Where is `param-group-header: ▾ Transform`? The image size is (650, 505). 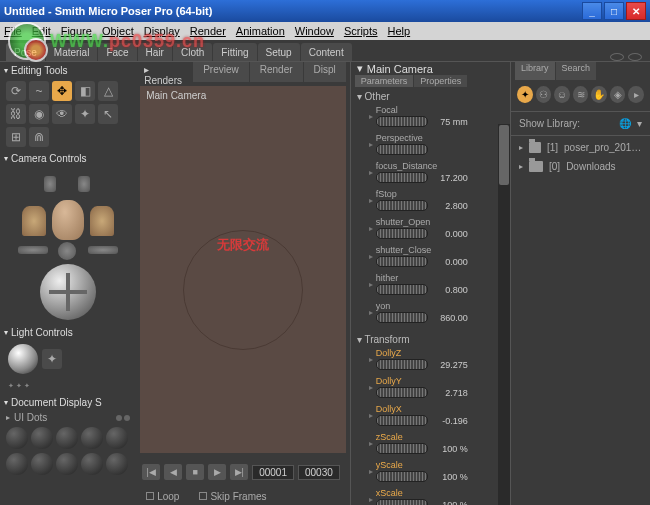
param-group-header: ▾ Transform is located at coordinates (430, 340).